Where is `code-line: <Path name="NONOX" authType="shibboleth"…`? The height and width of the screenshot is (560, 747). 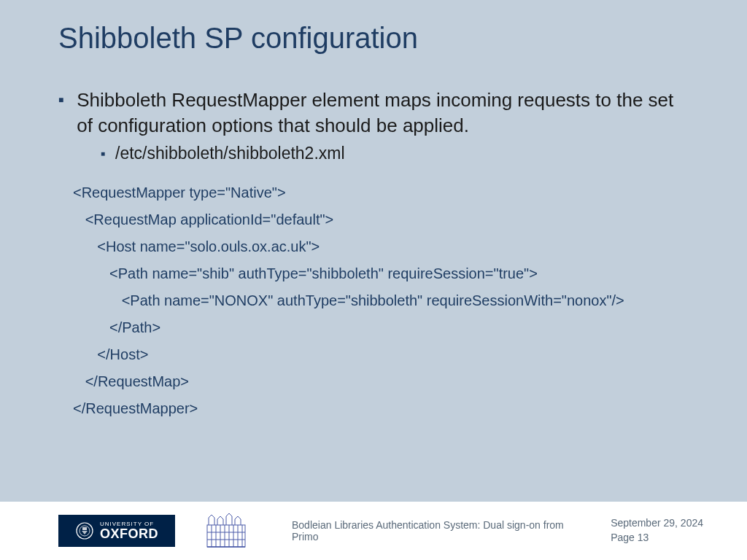
code-line: <Path name="NONOX" authType="shibboleth"… is located at coordinates (381, 300).